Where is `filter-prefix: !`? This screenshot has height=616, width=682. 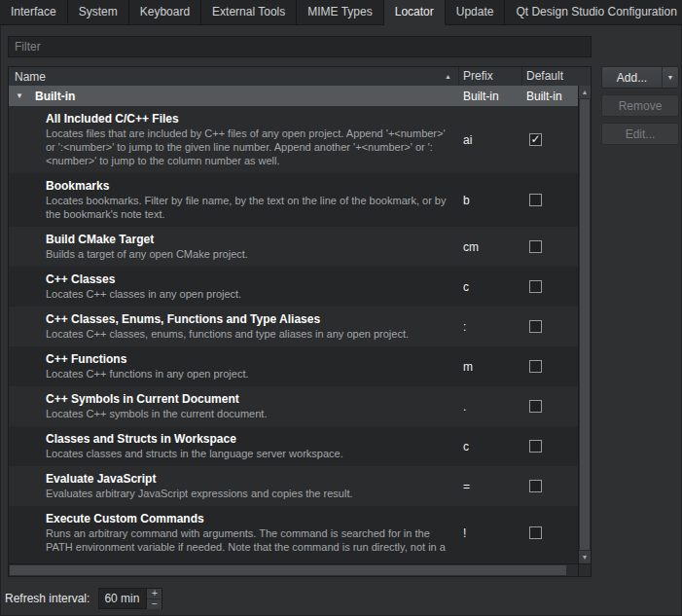
filter-prefix: ! is located at coordinates (490, 533).